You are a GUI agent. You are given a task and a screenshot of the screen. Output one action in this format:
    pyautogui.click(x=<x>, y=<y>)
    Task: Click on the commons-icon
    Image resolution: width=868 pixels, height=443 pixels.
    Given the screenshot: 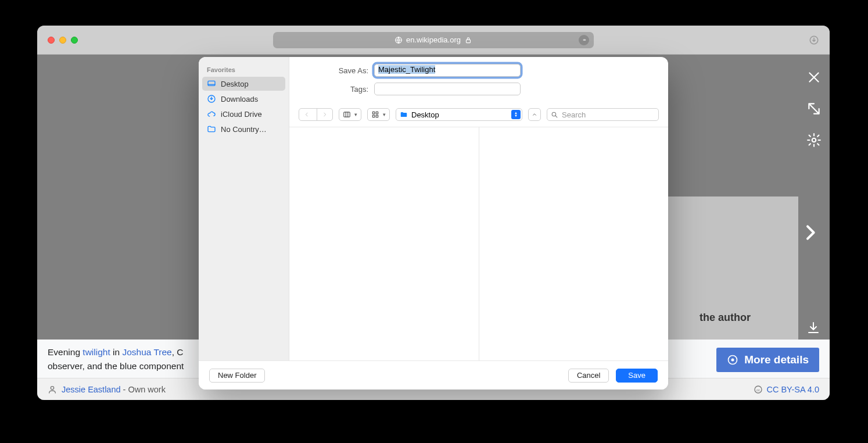 What is the action you would take?
    pyautogui.click(x=733, y=360)
    